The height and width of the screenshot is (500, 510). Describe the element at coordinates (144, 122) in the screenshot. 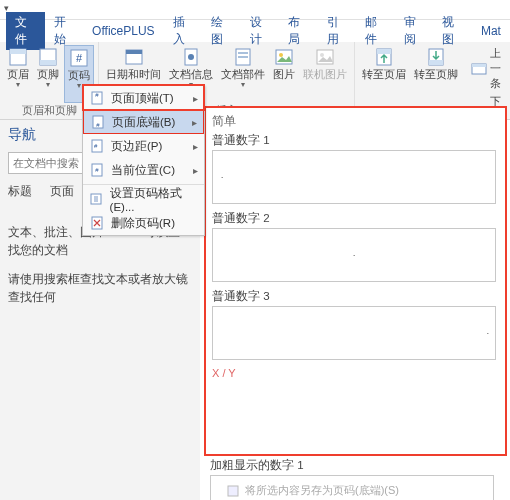

I see `menu-item-bottom: # 页面底端(B) ▸` at that location.